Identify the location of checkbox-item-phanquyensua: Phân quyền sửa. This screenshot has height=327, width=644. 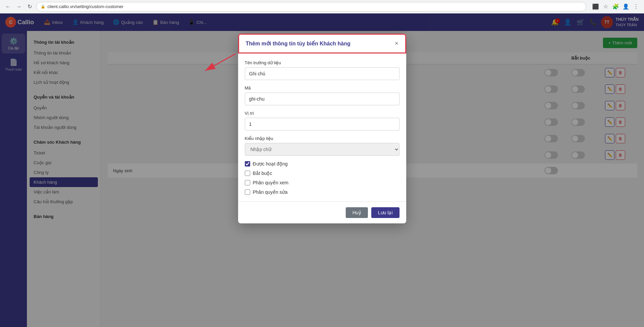
(322, 192).